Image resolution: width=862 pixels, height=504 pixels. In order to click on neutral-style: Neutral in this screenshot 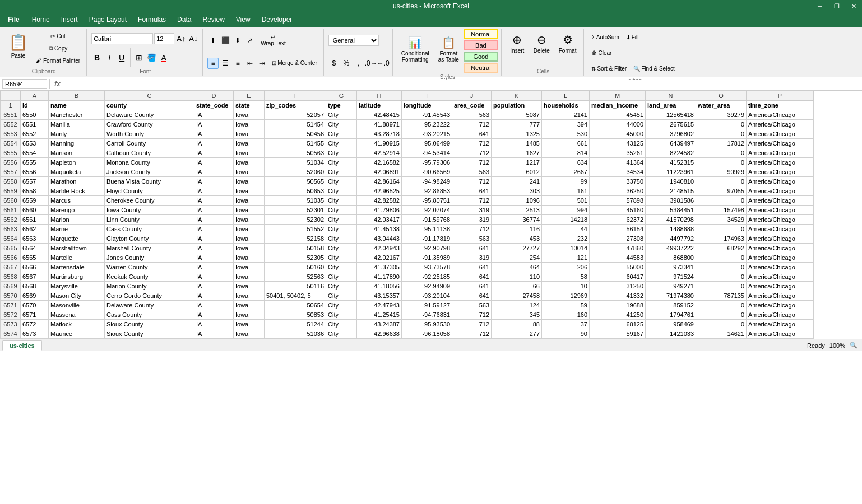, I will do `click(481, 68)`.